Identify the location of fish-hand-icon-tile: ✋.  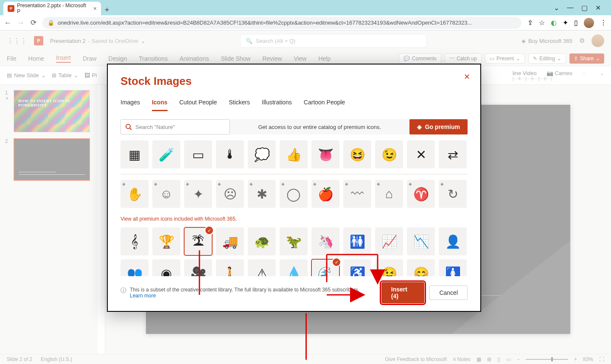
(135, 194).